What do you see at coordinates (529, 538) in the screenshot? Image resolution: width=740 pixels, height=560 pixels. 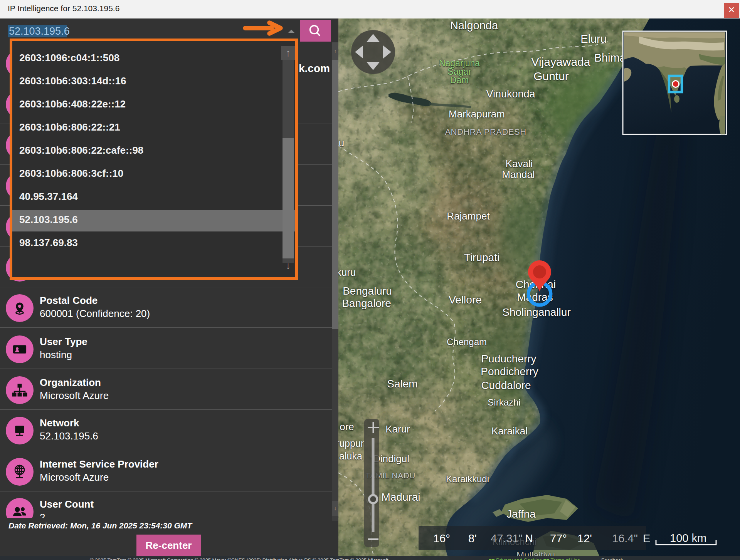 I see `svg-text: N` at bounding box center [529, 538].